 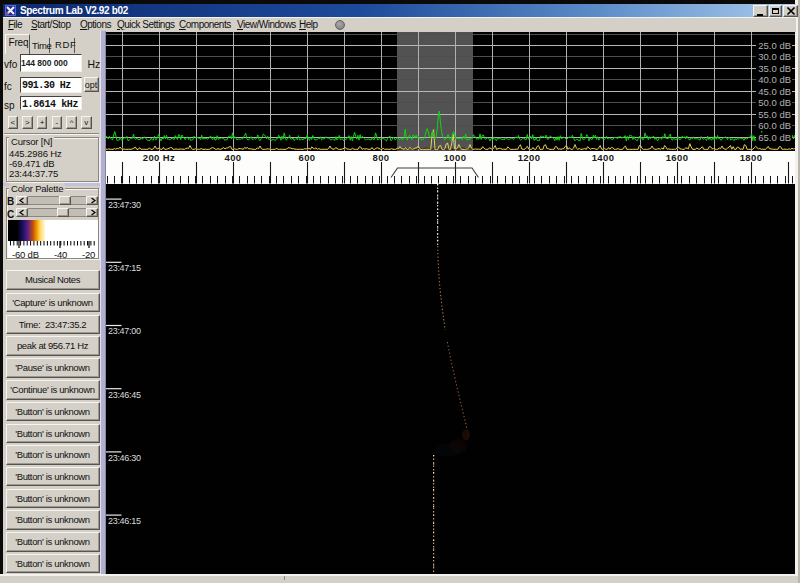 What do you see at coordinates (774, 46) in the screenshot?
I see `svg-text: 25.0 dB` at bounding box center [774, 46].